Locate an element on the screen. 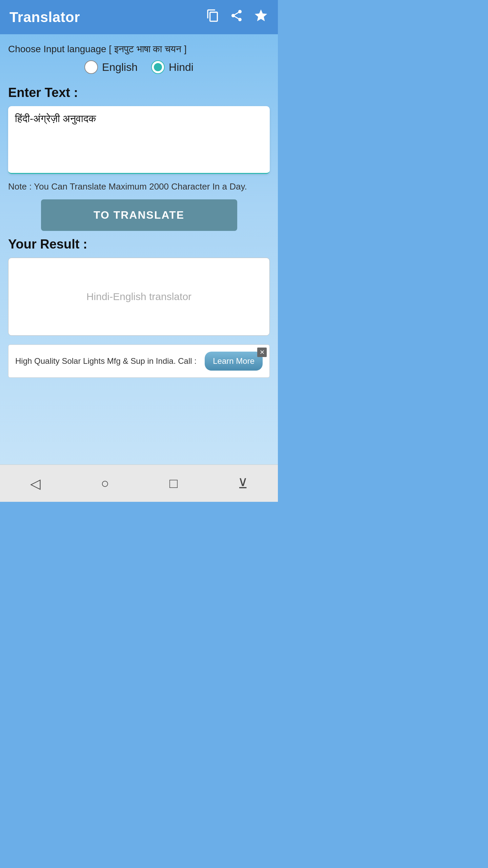 The width and height of the screenshot is (488, 868). result-label: Your Result : is located at coordinates (139, 244).